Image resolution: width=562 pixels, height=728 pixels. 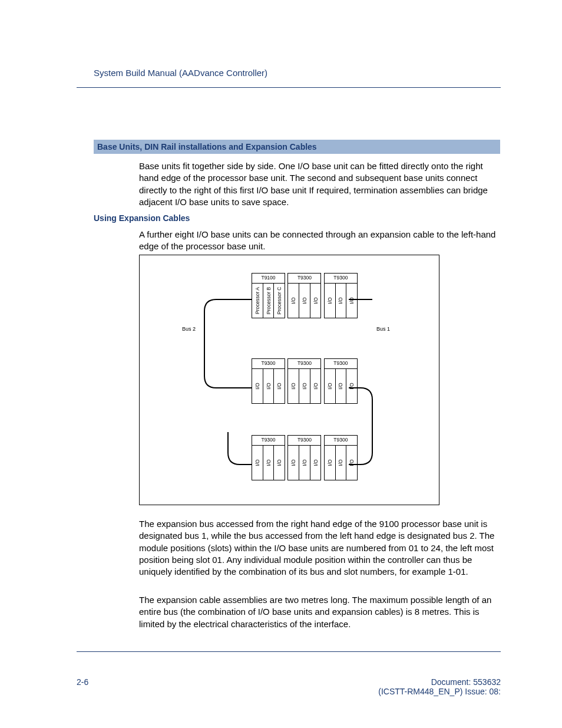 I want to click on slot-processor-a: Processor A, so click(x=258, y=301).